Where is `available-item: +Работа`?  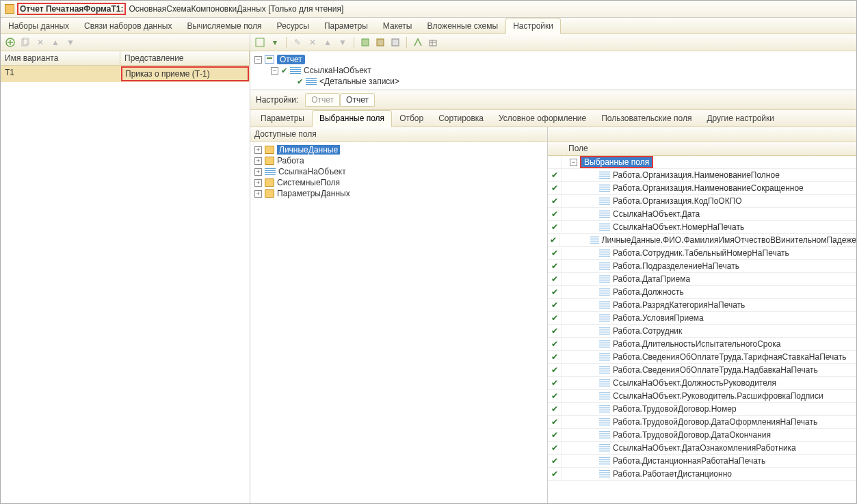 available-item: +Работа is located at coordinates (399, 161).